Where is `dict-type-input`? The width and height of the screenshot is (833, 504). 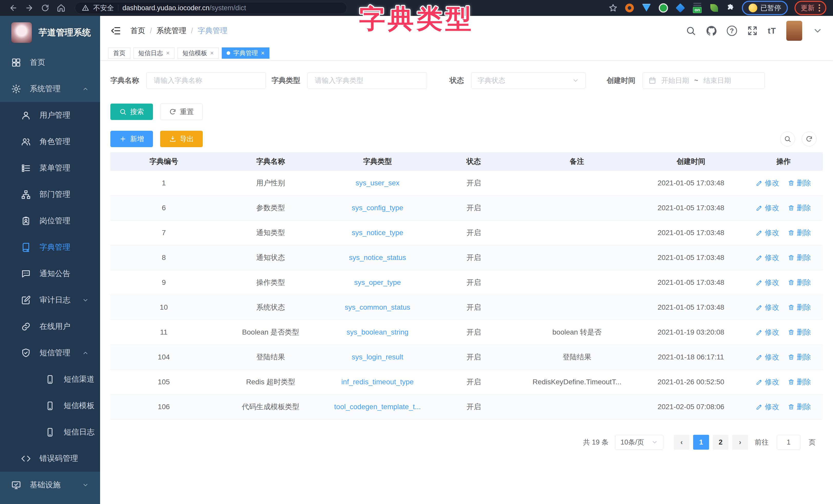
dict-type-input is located at coordinates (367, 80).